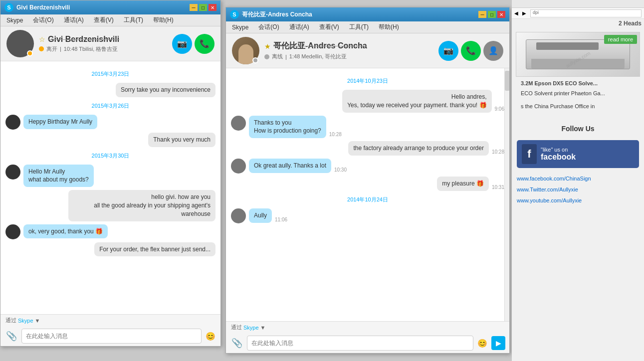 This screenshot has width=644, height=361. What do you see at coordinates (111, 176) in the screenshot?
I see `message-row: Hello Mr Aullywhat about my goods?` at bounding box center [111, 176].